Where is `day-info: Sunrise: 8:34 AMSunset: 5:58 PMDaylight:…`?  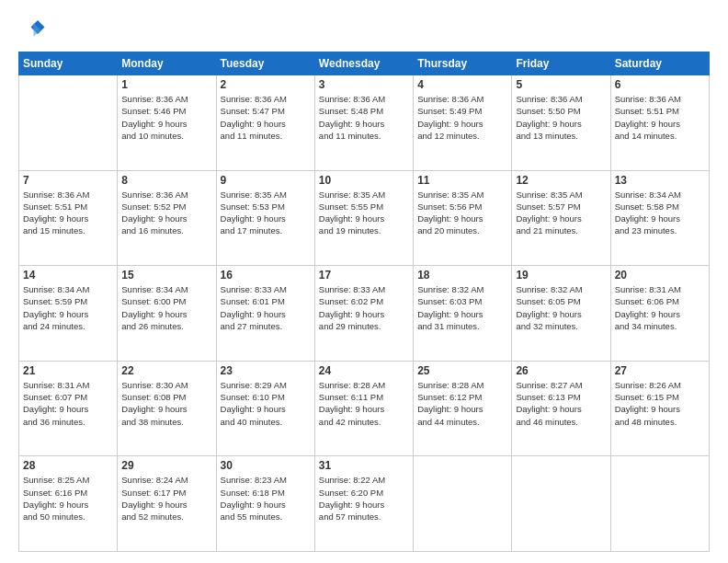 day-info: Sunrise: 8:34 AMSunset: 5:58 PMDaylight:… is located at coordinates (660, 213).